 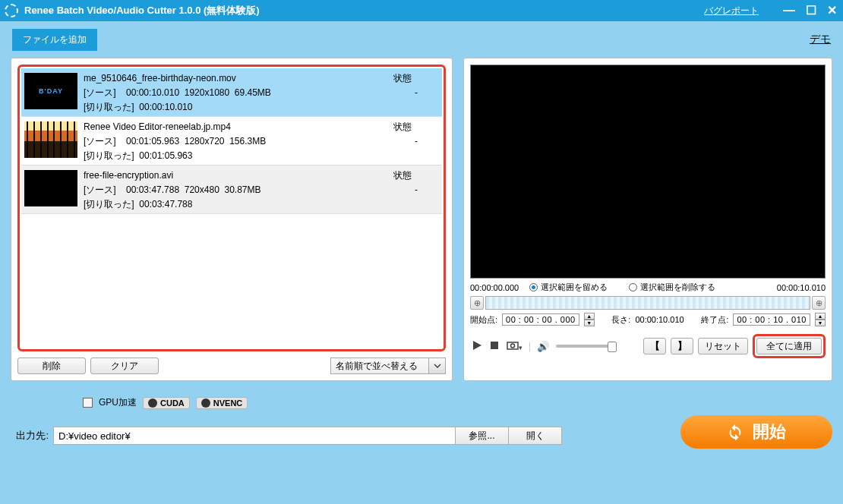 What do you see at coordinates (254, 436) in the screenshot?
I see `output-path-input` at bounding box center [254, 436].